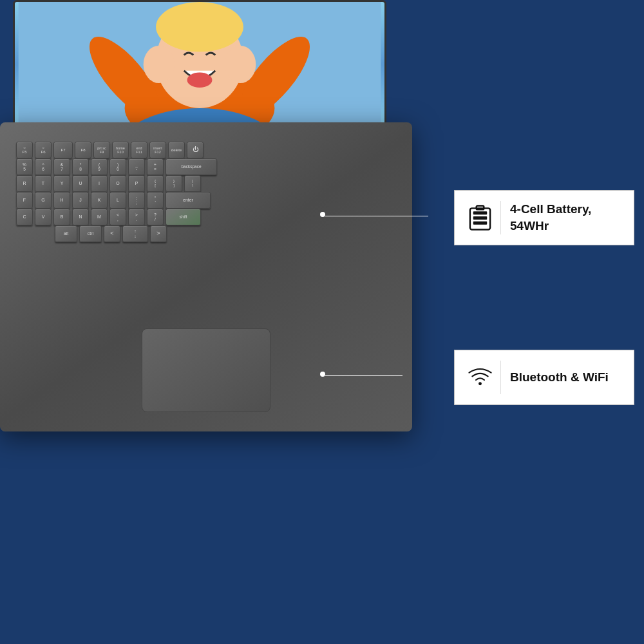  What do you see at coordinates (24, 150) in the screenshot?
I see `key-f5: ☼F5` at bounding box center [24, 150].